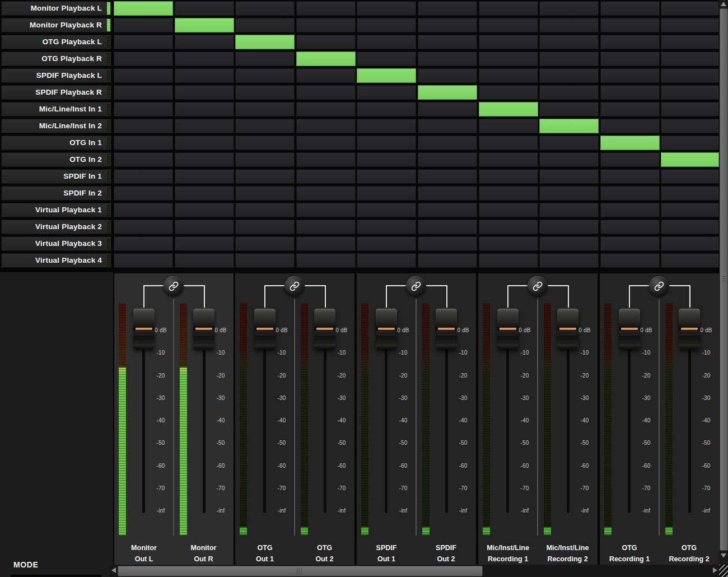 This screenshot has width=728, height=577. What do you see at coordinates (56, 576) in the screenshot?
I see `mode-select: Advanced` at bounding box center [56, 576].